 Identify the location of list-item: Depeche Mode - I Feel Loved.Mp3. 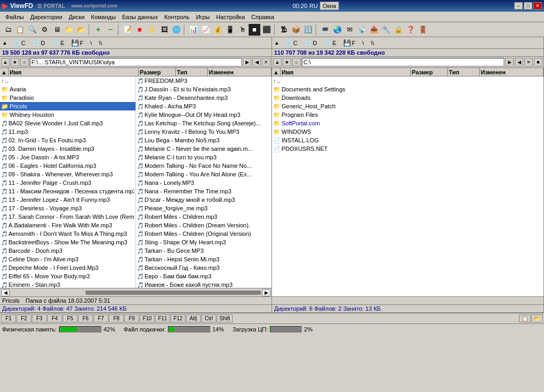
(68, 268).